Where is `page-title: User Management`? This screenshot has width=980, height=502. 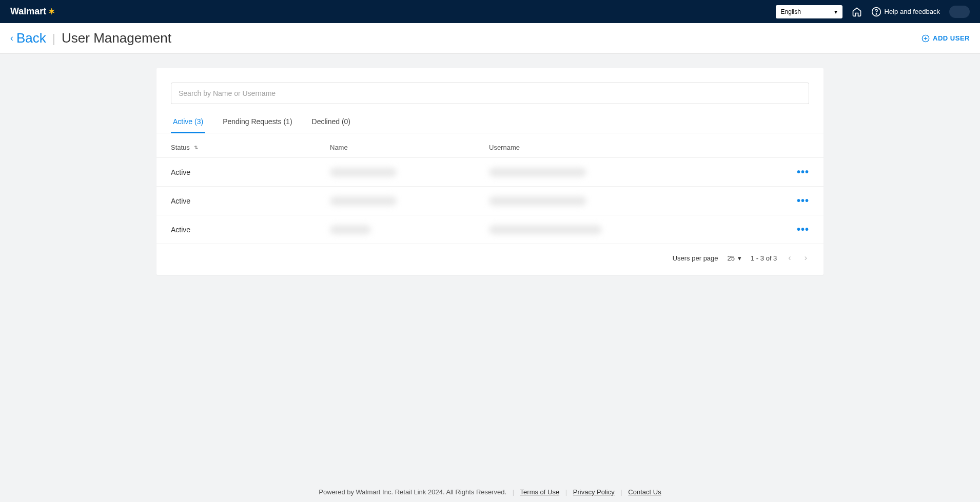
page-title: User Management is located at coordinates (116, 38).